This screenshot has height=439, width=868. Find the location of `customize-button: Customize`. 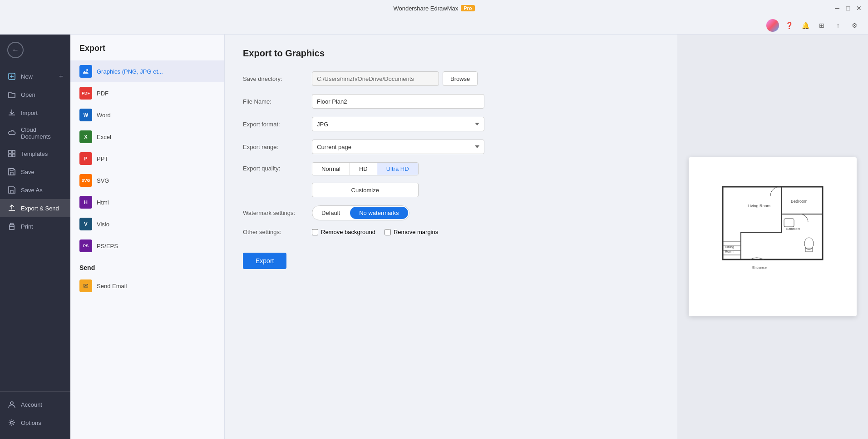

customize-button: Customize is located at coordinates (365, 190).